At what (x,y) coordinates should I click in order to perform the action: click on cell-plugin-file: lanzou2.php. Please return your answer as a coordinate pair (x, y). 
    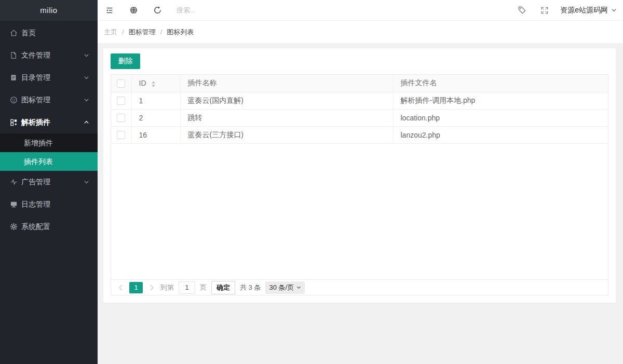
    Looking at the image, I should click on (500, 135).